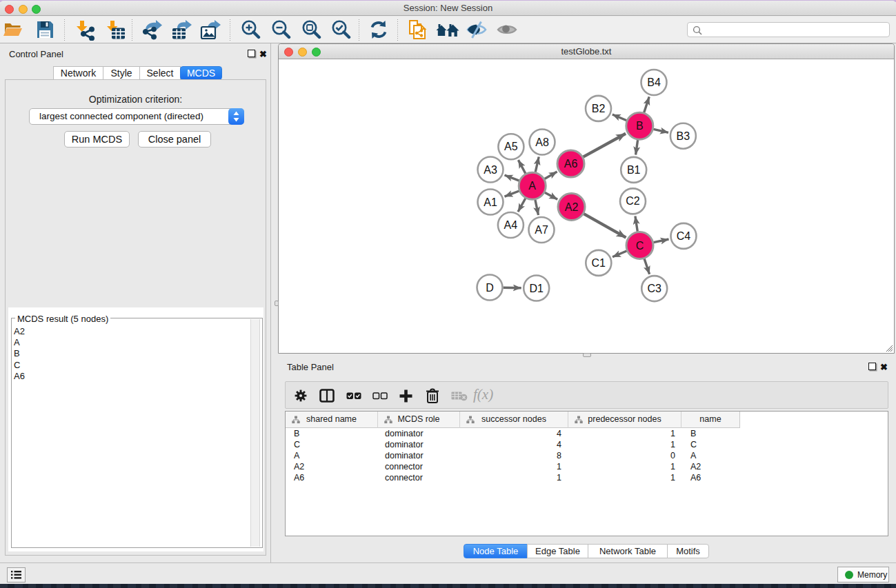  What do you see at coordinates (640, 245) in the screenshot?
I see `svg-text: C` at bounding box center [640, 245].